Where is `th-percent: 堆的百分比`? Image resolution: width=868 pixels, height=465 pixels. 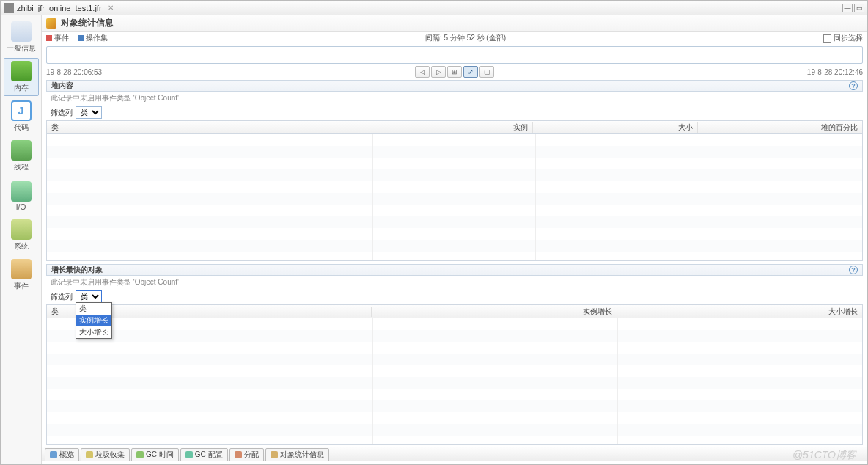 th-percent: 堆的百分比 is located at coordinates (780, 128).